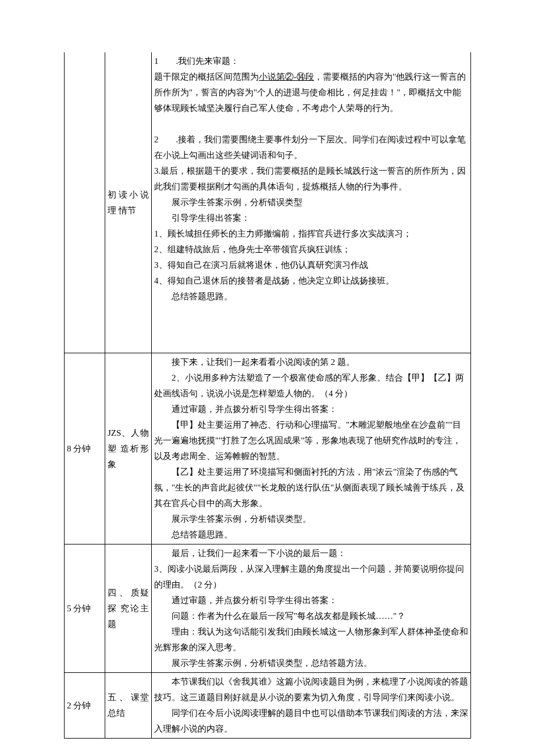  Describe the element at coordinates (311, 363) in the screenshot. I see `content-line: 接下来，让我们一起来看看小说阅读的第 2 题。` at that location.